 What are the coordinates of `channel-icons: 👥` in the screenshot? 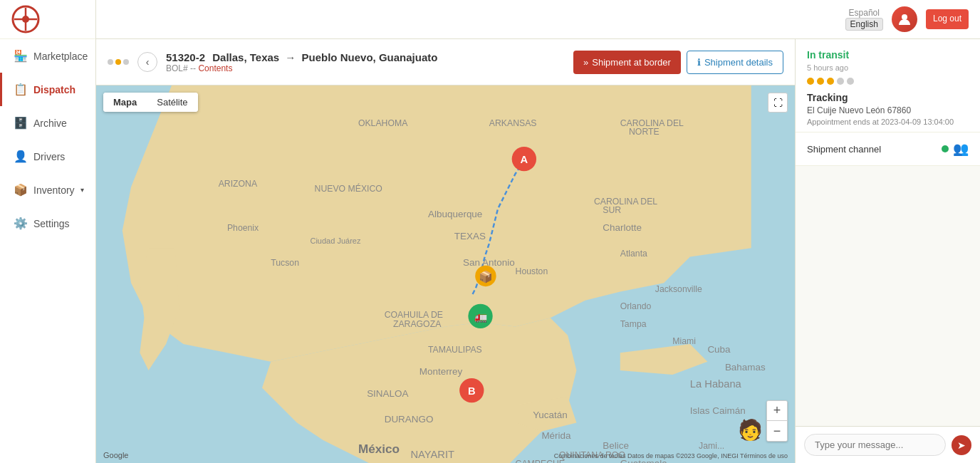 It's located at (955, 149).